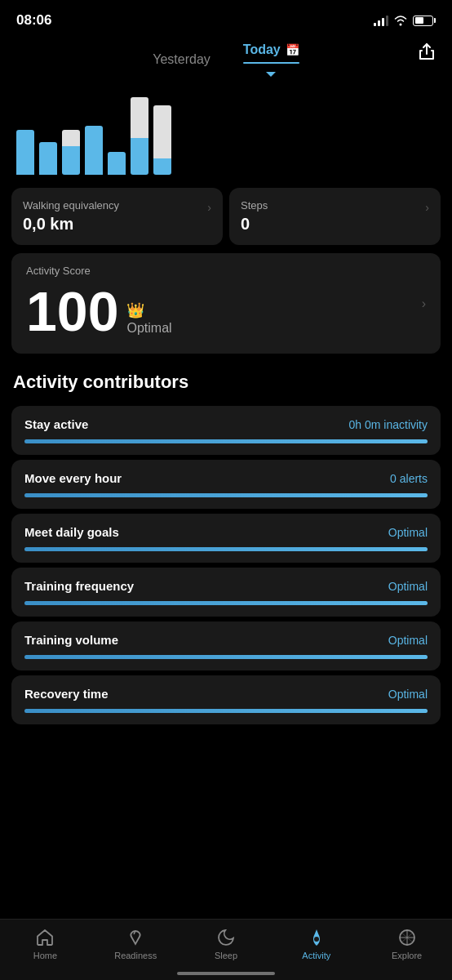 This screenshot has height=980, width=452. Describe the element at coordinates (409, 479) in the screenshot. I see `contributor-value: 0 alerts` at that location.